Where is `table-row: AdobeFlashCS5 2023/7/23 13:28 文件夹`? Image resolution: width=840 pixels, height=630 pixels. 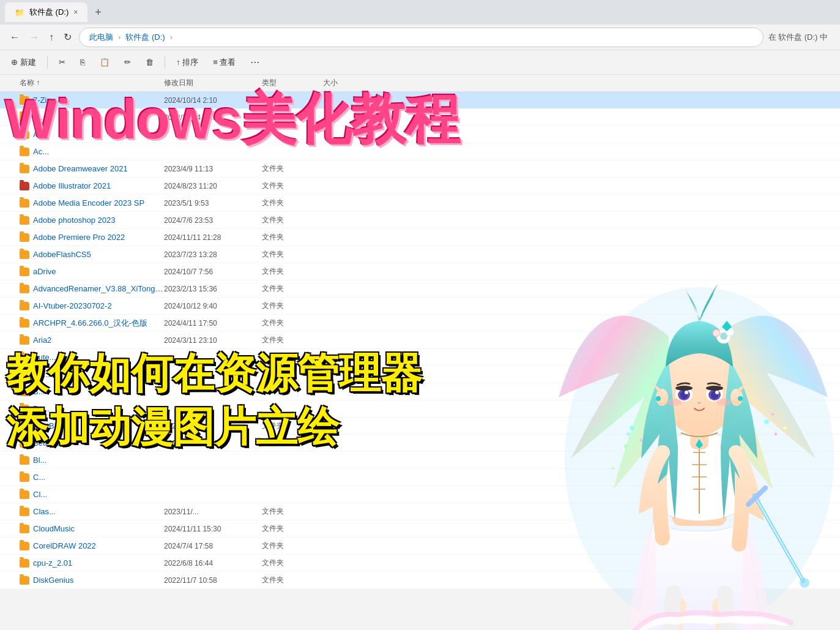
table-row: AdobeFlashCS5 2023/7/23 13:28 文件夹 is located at coordinates (420, 255).